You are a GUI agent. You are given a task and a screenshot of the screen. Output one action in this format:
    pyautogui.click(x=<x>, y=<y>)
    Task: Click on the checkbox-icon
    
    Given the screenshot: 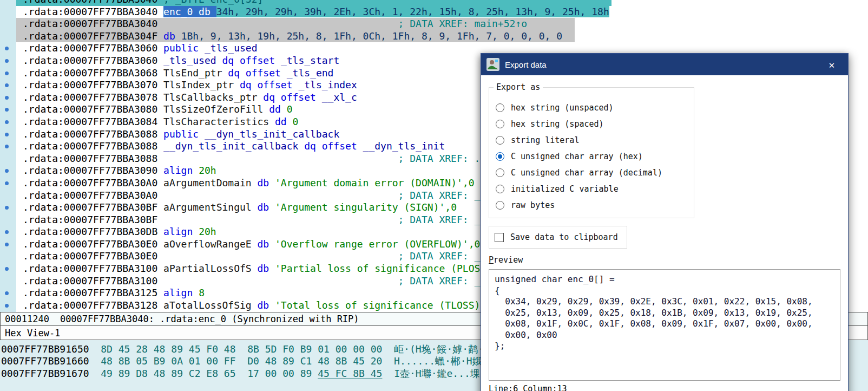 What is the action you would take?
    pyautogui.click(x=499, y=237)
    